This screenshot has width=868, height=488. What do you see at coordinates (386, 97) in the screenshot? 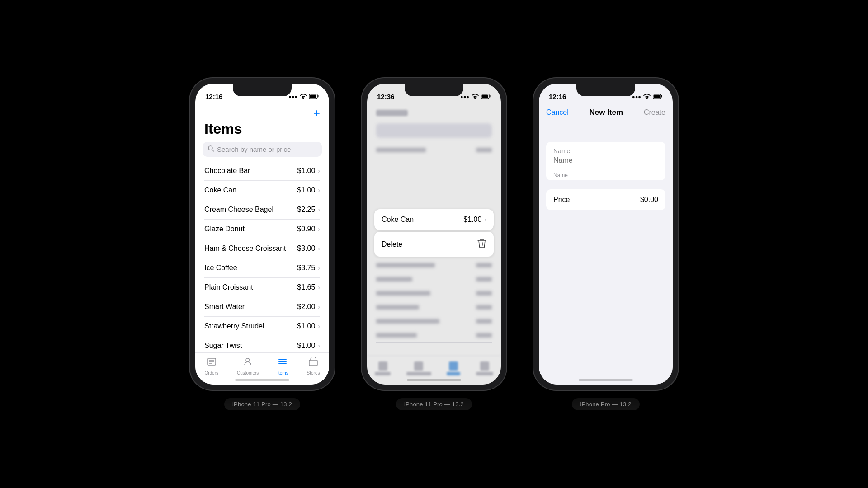
I see `status-time-2: 12:36` at bounding box center [386, 97].